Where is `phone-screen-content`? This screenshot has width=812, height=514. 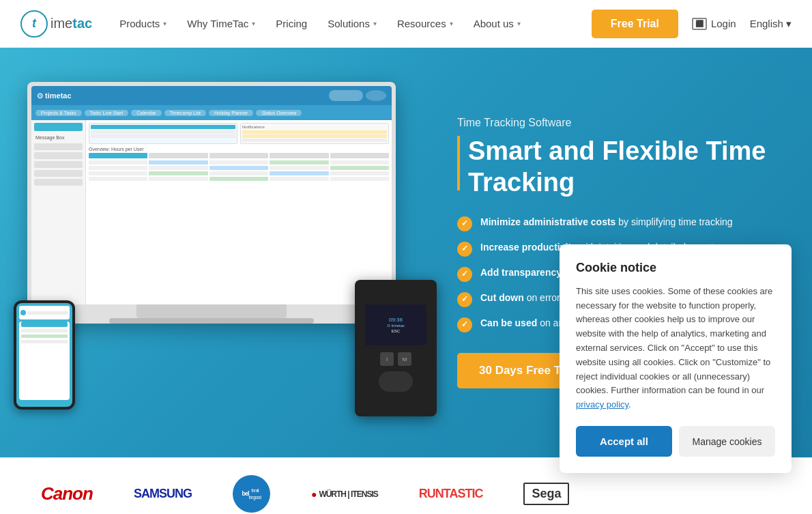
phone-screen-content is located at coordinates (44, 360).